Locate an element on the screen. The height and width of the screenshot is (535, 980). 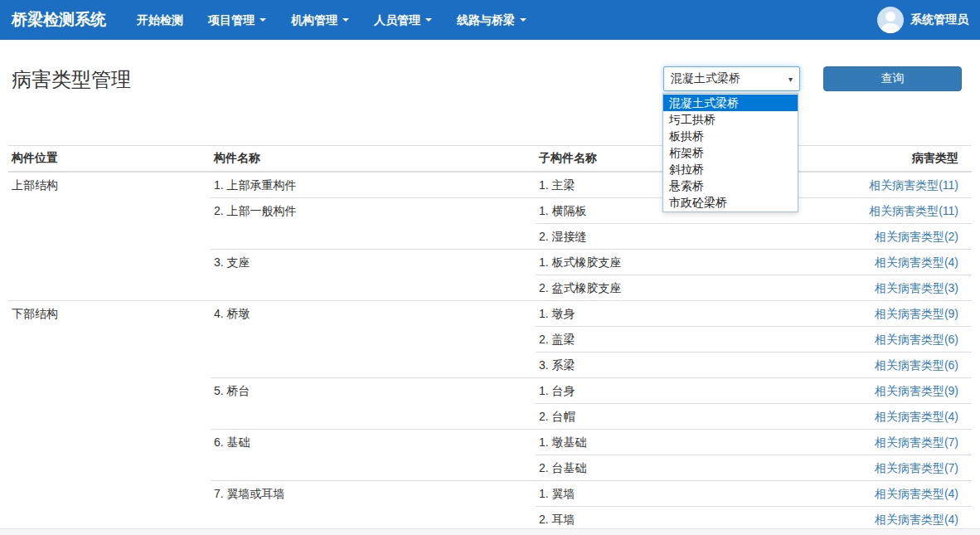
nav-item-label: 开始检测 is located at coordinates (160, 20).